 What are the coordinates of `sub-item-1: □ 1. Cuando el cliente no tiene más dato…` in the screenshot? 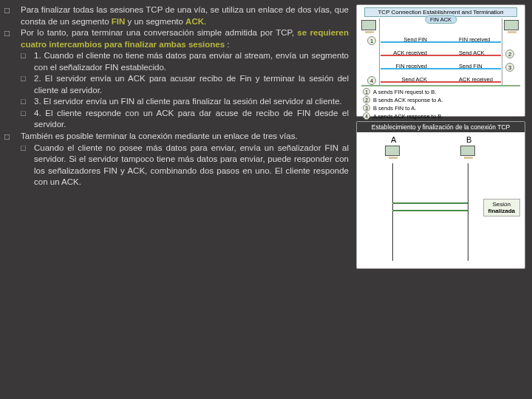 It's located at (185, 62).